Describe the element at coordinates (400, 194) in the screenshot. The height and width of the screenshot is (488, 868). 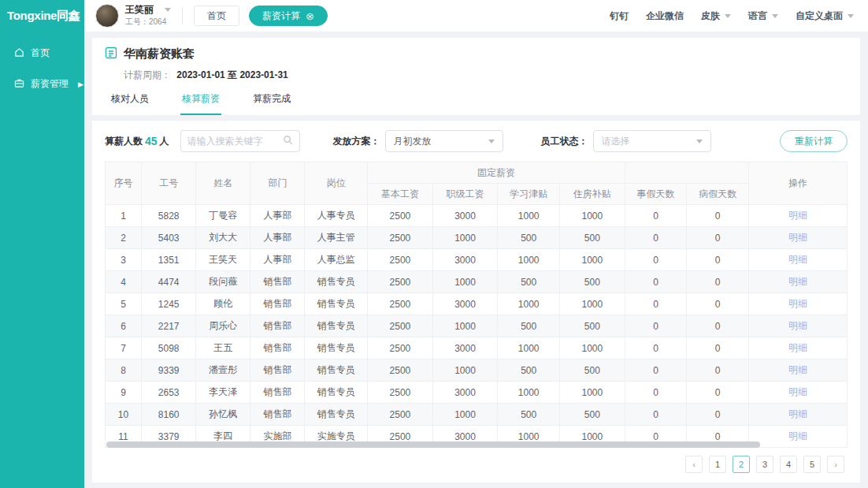
I see `col-header: 基本工资` at that location.